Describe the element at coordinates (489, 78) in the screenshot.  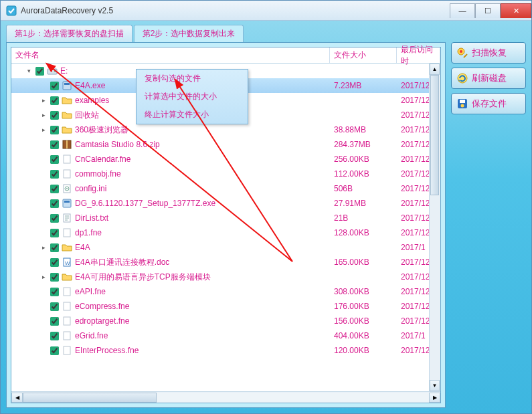
I see `refresh-label: 刷新磁盘` at that location.